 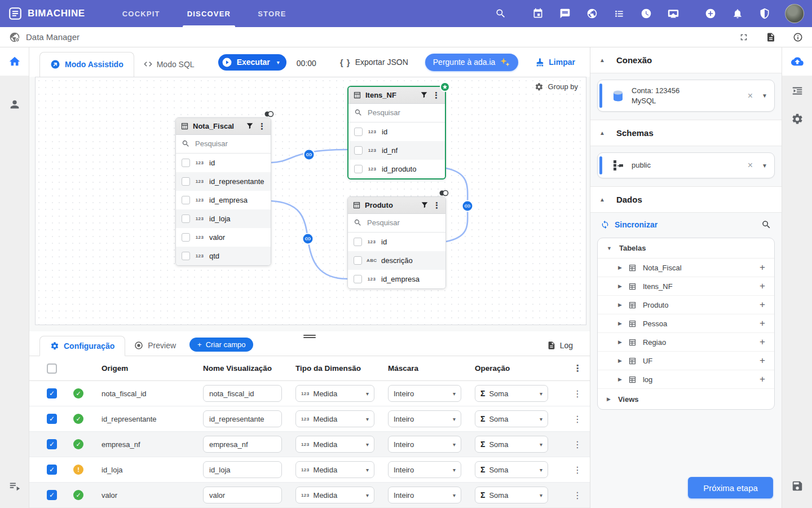 What do you see at coordinates (397, 169) in the screenshot?
I see `table-field-row: 123 id_produto` at bounding box center [397, 169].